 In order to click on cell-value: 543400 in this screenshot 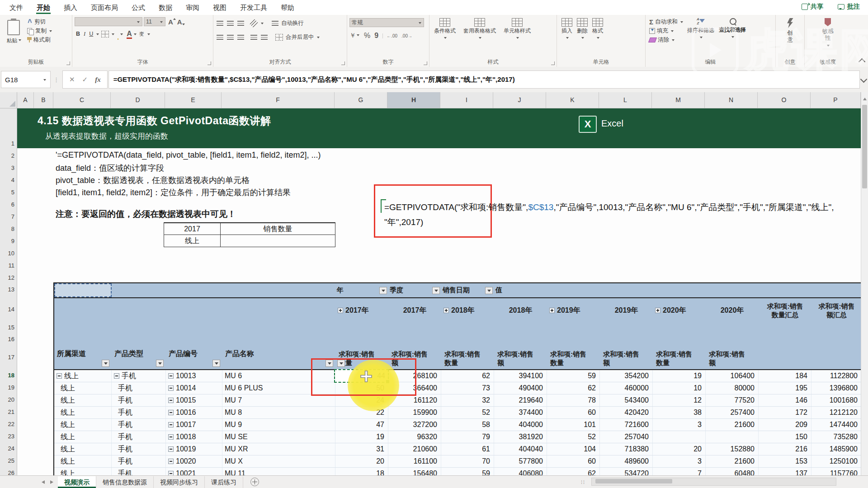, I will do `click(627, 400)`.